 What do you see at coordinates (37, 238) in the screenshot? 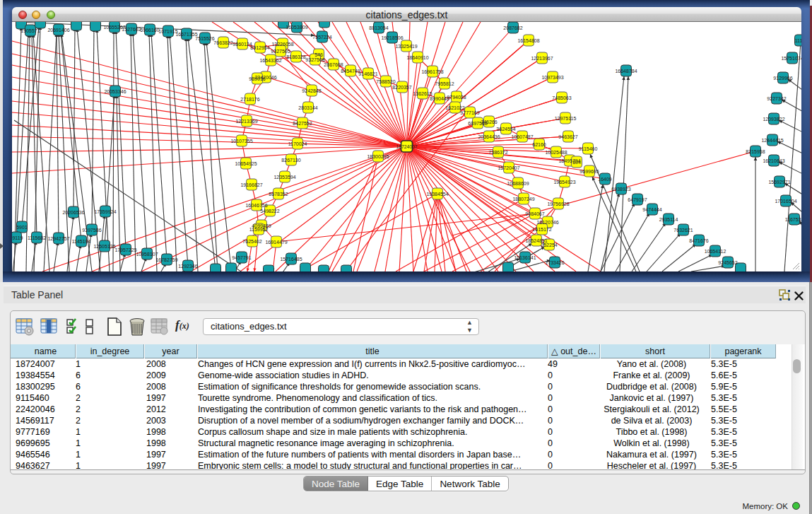
I see `svg-text: 1115682` at bounding box center [37, 238].